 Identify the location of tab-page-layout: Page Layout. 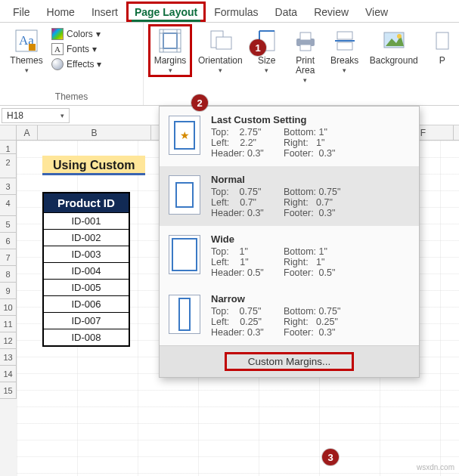
(166, 12).